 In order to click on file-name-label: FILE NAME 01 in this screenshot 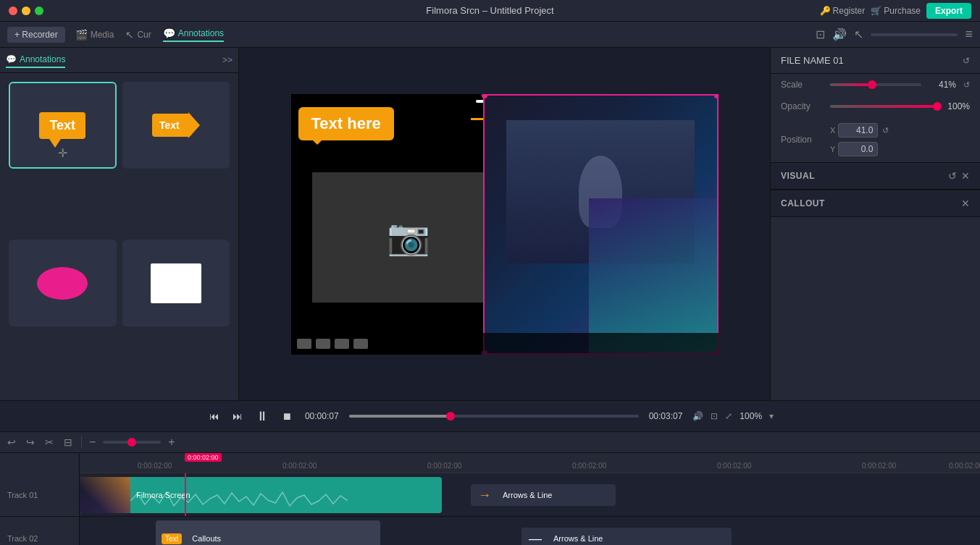, I will do `click(813, 61)`.